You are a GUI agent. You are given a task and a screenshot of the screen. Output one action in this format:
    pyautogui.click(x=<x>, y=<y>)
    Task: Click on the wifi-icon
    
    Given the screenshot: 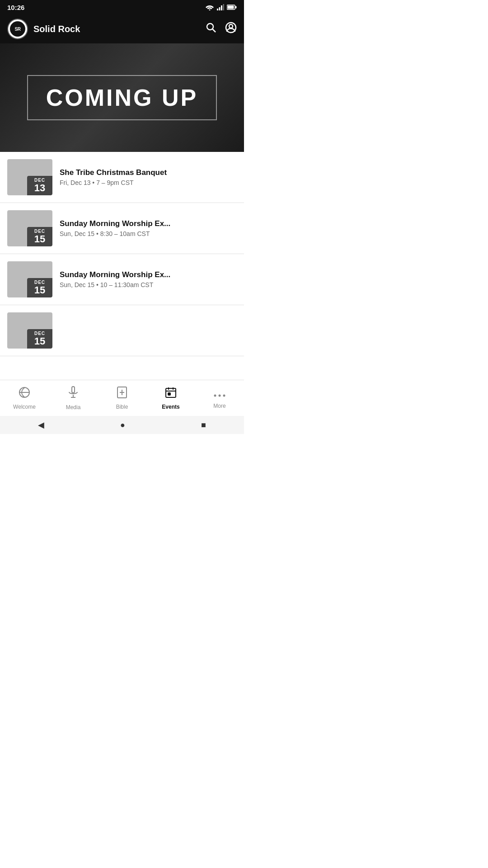 What is the action you would take?
    pyautogui.click(x=210, y=7)
    